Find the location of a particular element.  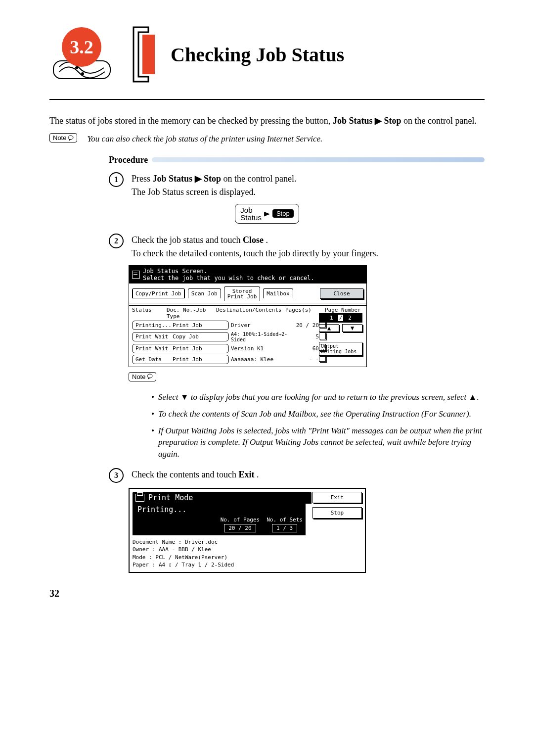

procedure-heading: Procedure is located at coordinates (297, 160).